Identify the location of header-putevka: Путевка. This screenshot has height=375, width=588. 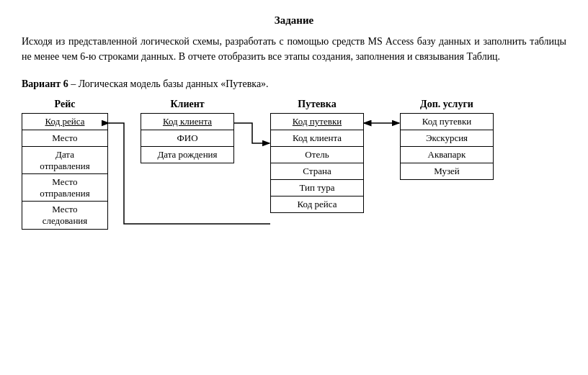
(317, 104).